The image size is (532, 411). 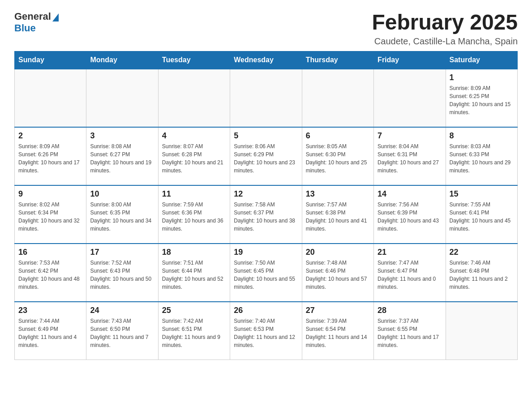 What do you see at coordinates (482, 194) in the screenshot?
I see `day-number: 15` at bounding box center [482, 194].